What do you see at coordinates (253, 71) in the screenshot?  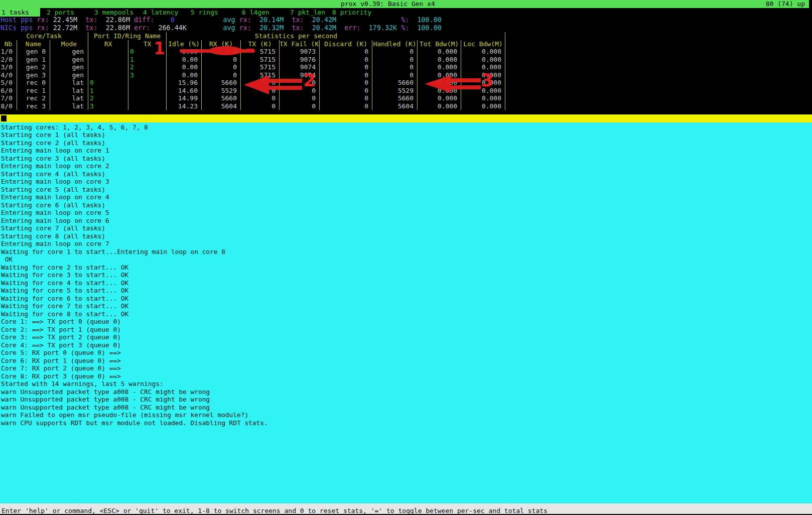 I see `stats-table: Core/Task Port ID/Ring Name Statistics p…` at bounding box center [253, 71].